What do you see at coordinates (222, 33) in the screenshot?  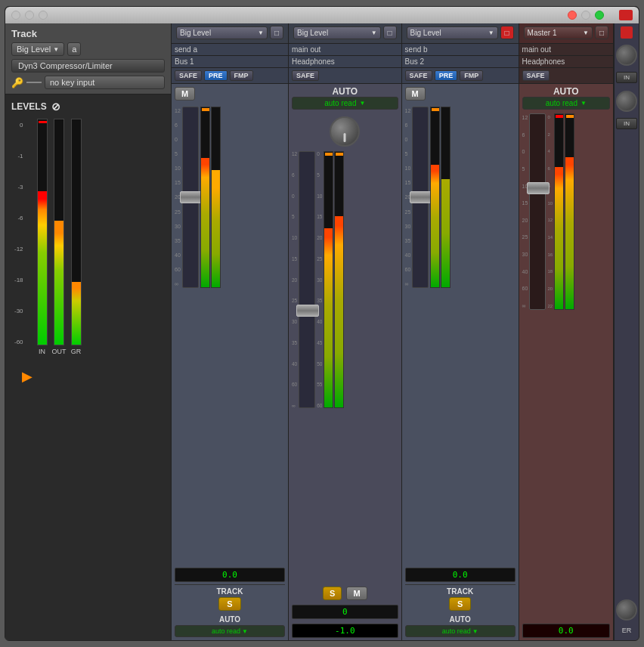 I see `ch1-name-dropdown: Big Level▼` at bounding box center [222, 33].